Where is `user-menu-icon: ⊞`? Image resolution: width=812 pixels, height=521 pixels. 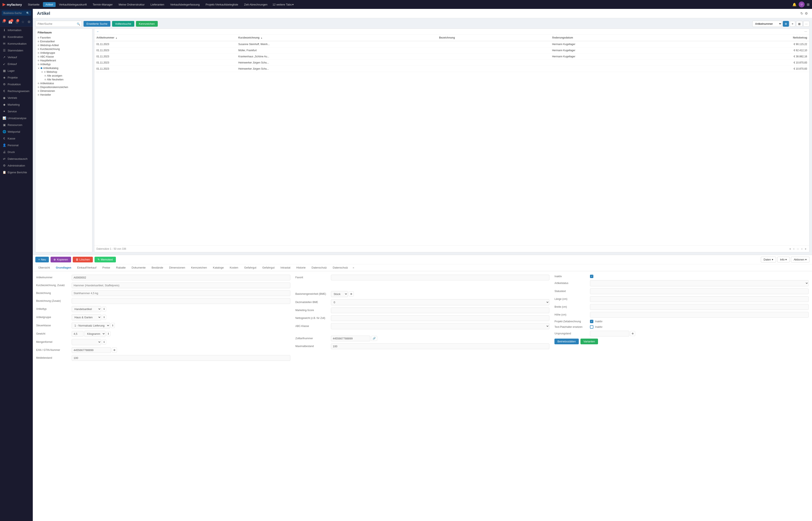
user-menu-icon: ⊞ is located at coordinates (808, 5).